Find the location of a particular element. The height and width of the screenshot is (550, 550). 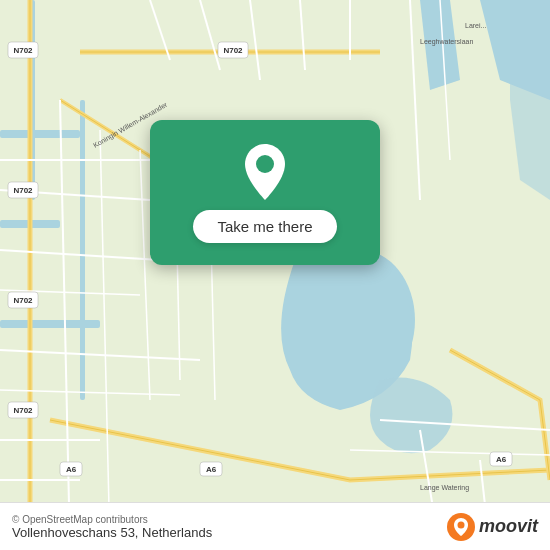

navigation-card: Take me there is located at coordinates (265, 192).